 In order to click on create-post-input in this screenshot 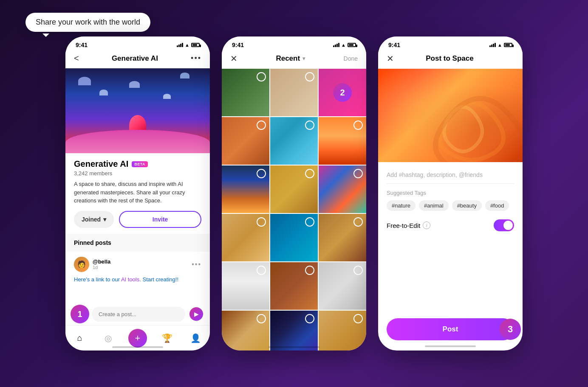, I will do `click(139, 314)`.